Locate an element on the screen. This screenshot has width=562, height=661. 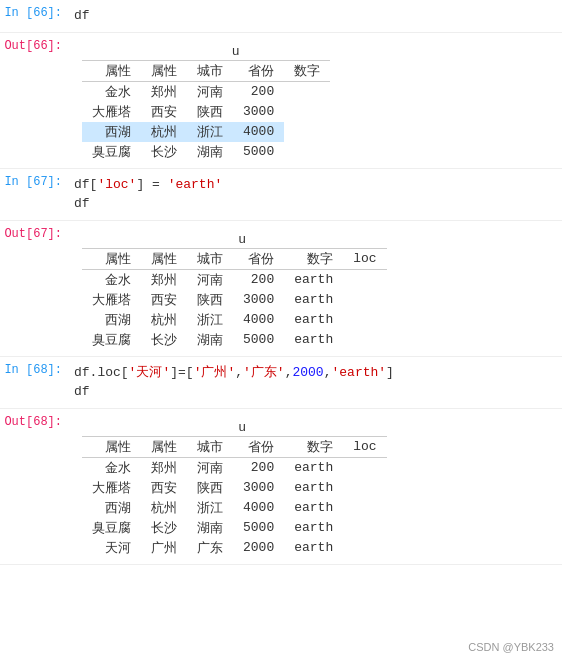
code-content: df.loc['天河']=['广州','广东',2000,'earth']df is located at coordinates (316, 382).